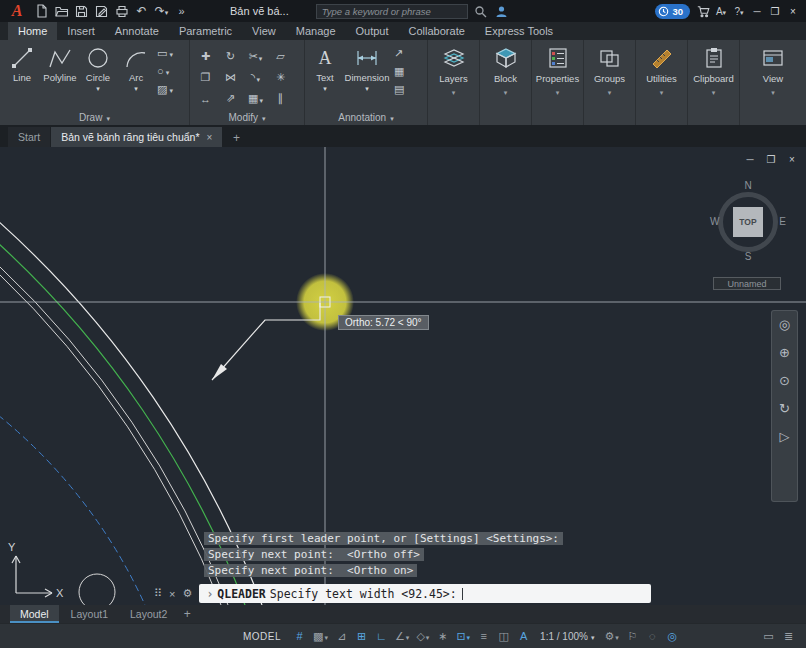  I want to click on viewport-minimize-icon: ─, so click(750, 160).